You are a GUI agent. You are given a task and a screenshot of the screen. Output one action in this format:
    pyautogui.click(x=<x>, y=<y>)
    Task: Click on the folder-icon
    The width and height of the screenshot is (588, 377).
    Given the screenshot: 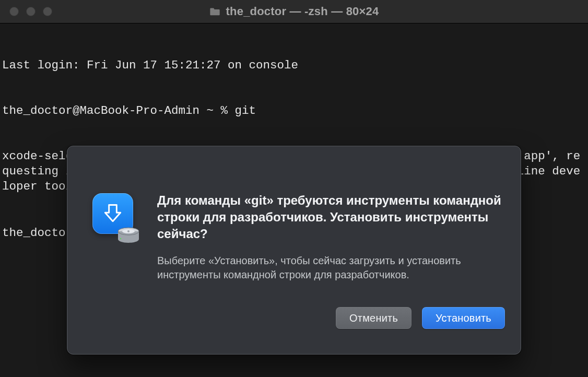 What is the action you would take?
    pyautogui.click(x=215, y=11)
    